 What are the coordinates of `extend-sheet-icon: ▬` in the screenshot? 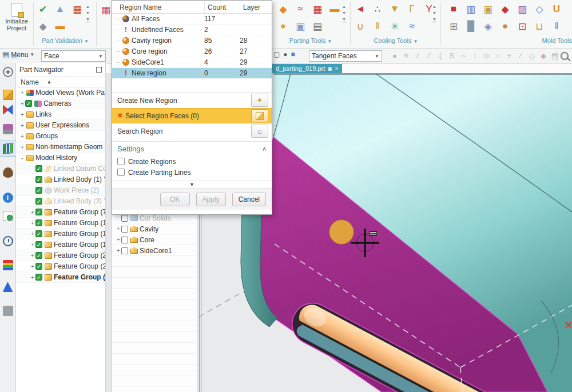 It's located at (335, 9).